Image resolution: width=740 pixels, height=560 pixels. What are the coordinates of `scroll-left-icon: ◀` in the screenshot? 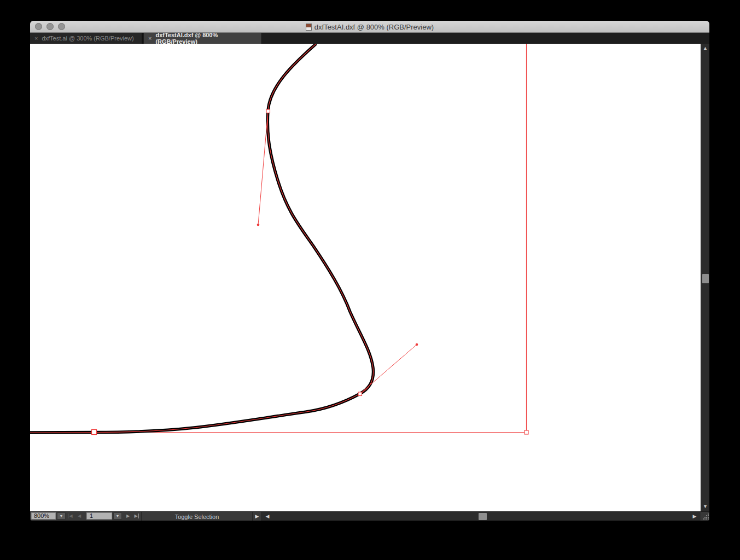 It's located at (267, 516).